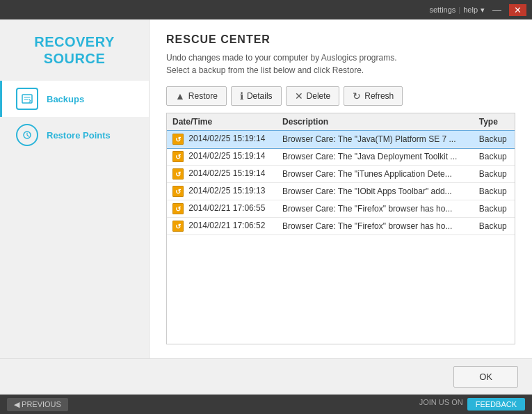 The width and height of the screenshot is (532, 414). I want to click on col-type: Type, so click(494, 122).